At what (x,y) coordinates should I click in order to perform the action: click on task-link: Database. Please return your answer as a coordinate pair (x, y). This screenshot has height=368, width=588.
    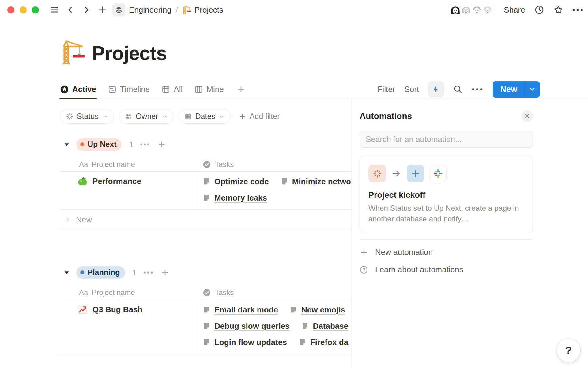
    Looking at the image, I should click on (331, 326).